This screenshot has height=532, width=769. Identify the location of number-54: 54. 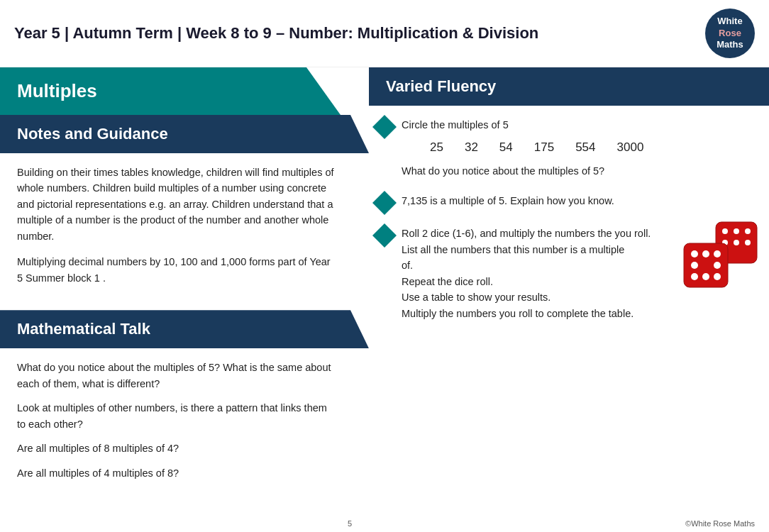
(507, 148).